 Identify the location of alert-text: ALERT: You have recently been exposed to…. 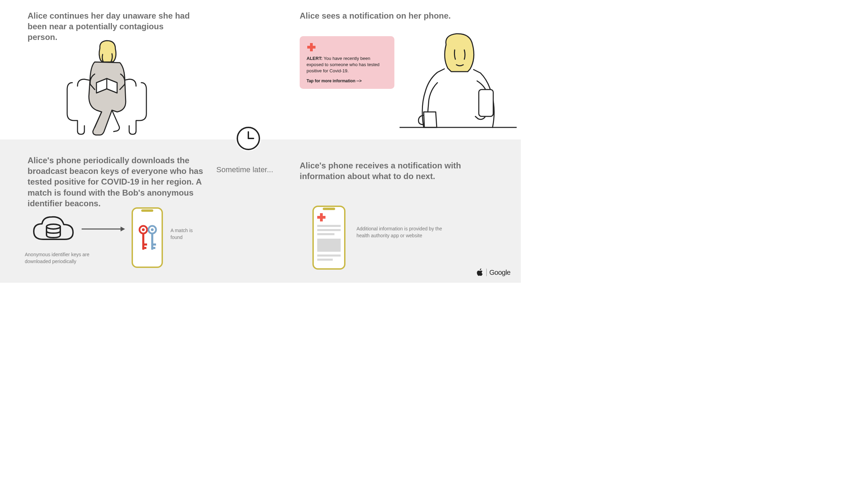
(347, 65).